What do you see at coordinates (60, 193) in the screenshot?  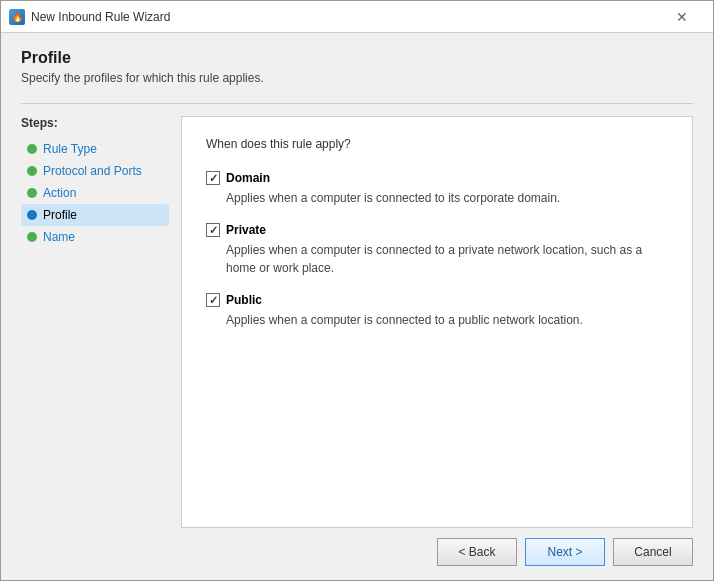 I see `step-label-action: Action` at bounding box center [60, 193].